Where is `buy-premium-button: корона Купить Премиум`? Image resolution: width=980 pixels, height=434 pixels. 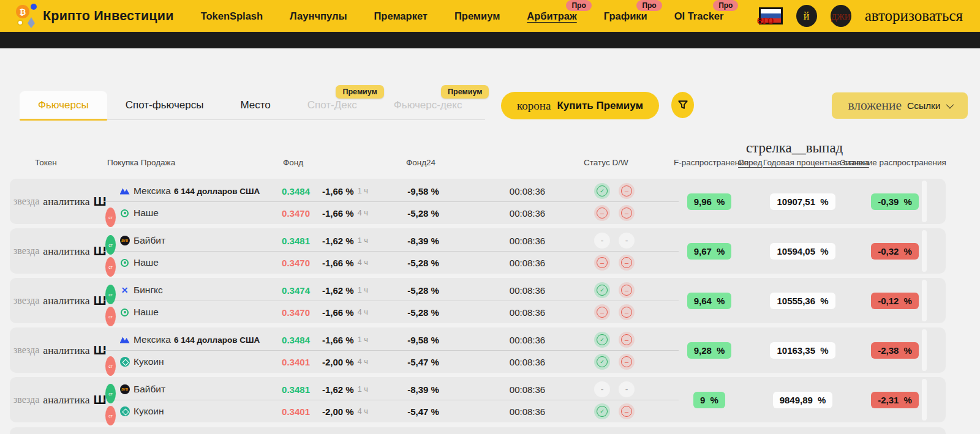 buy-premium-button: корона Купить Премиум is located at coordinates (580, 105).